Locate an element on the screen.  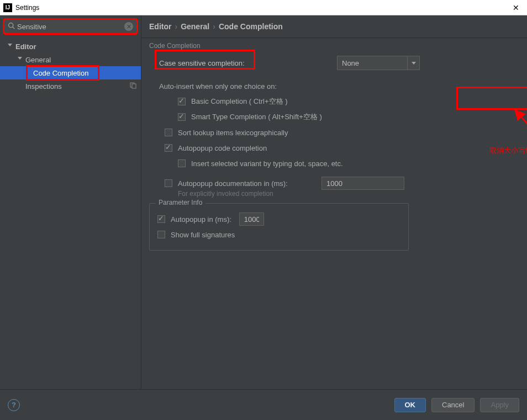
param-delay-input is located at coordinates (252, 219).